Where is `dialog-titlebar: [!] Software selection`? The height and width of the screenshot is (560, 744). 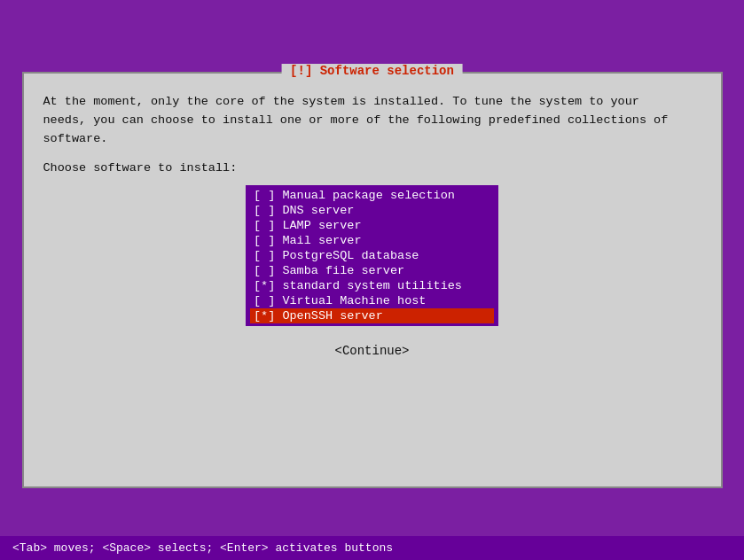 dialog-titlebar: [!] Software selection is located at coordinates (372, 71).